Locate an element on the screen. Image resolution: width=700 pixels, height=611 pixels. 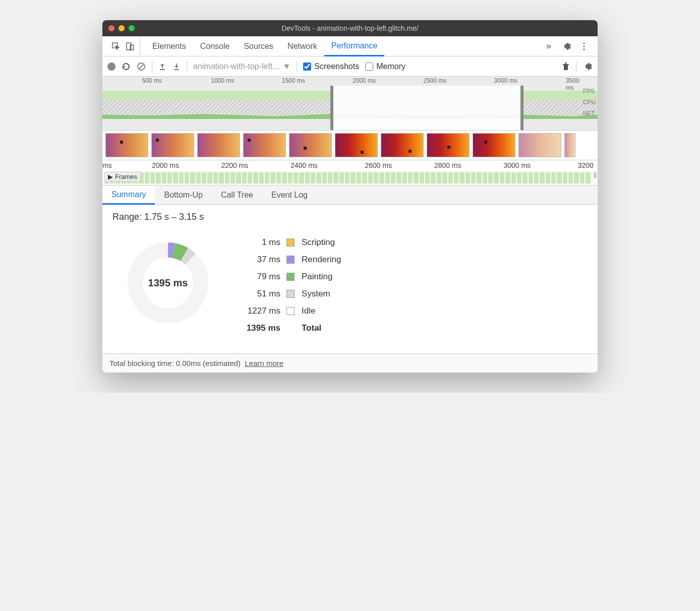
performance-toolbar: animation-with-top-left… ▼ Screenshots M… is located at coordinates (350, 67).